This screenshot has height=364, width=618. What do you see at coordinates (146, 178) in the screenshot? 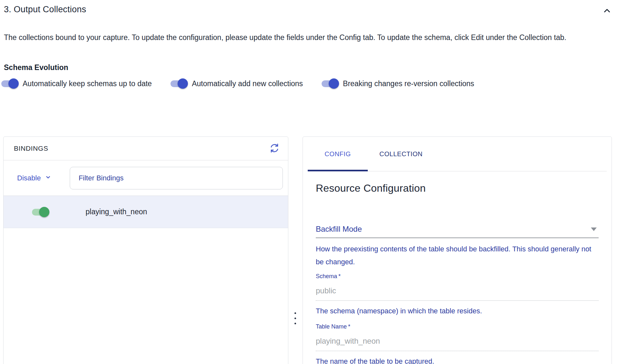
I see `bindings-controls-row: Disable` at bounding box center [146, 178].